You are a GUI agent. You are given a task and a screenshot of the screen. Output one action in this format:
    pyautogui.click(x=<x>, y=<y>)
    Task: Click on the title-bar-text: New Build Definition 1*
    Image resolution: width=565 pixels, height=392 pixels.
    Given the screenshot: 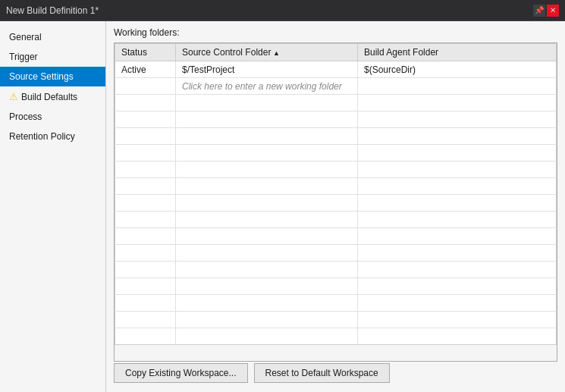 What is the action you would take?
    pyautogui.click(x=270, y=11)
    